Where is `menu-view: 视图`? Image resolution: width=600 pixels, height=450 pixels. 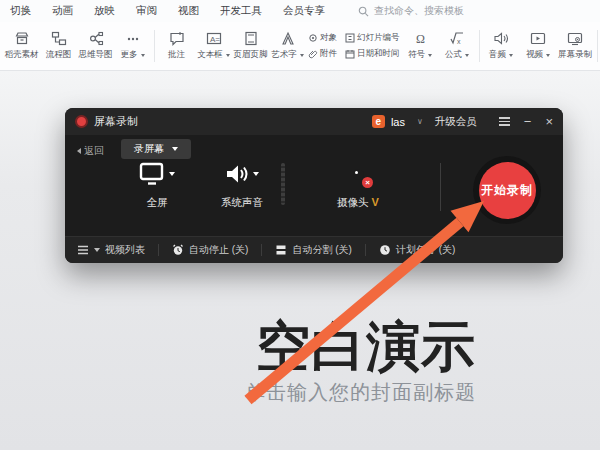
menu-view: 视图 is located at coordinates (188, 11).